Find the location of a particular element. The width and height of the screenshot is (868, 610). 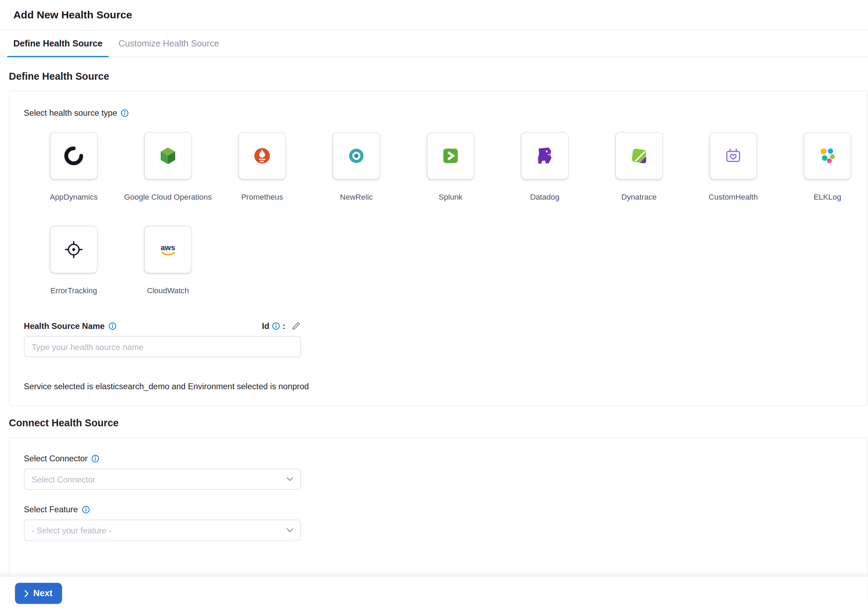

tile-label: CloudWatch is located at coordinates (168, 291).